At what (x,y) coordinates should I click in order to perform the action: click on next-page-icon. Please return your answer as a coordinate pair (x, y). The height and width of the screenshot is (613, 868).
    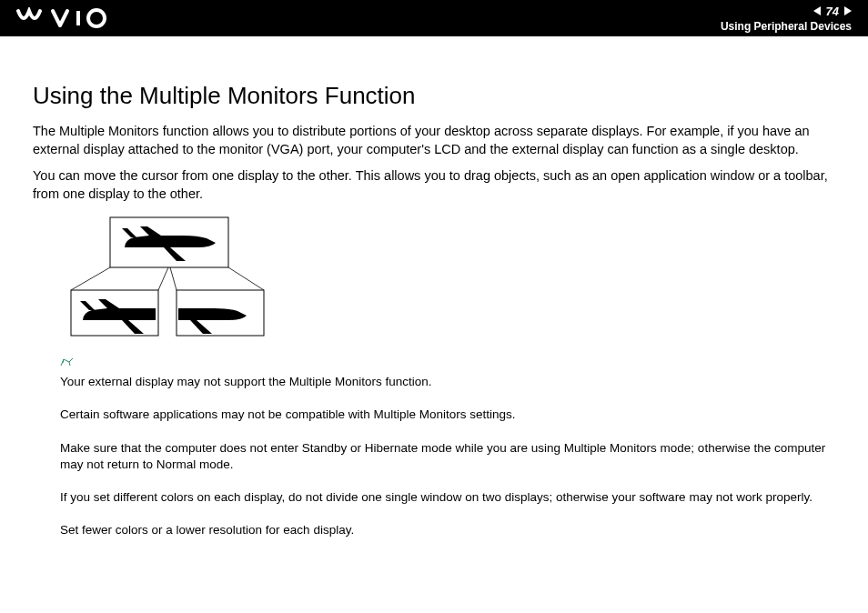
    Looking at the image, I should click on (848, 11).